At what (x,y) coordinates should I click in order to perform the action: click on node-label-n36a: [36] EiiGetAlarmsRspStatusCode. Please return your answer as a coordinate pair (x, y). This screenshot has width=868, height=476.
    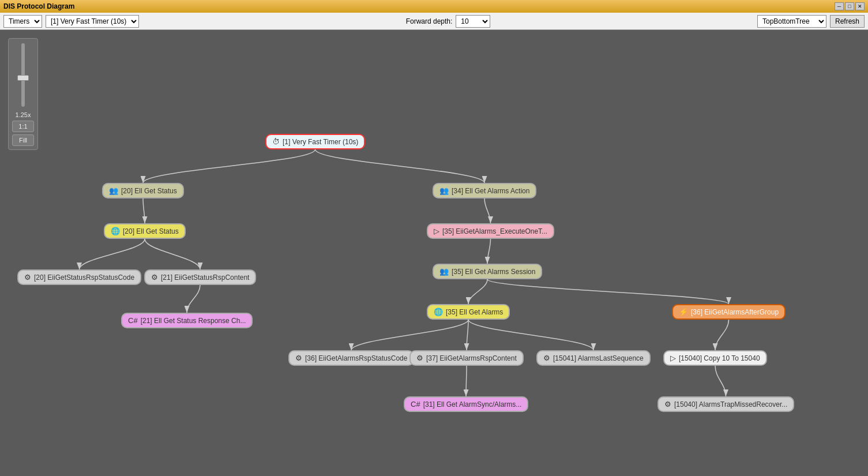
    Looking at the image, I should click on (356, 358).